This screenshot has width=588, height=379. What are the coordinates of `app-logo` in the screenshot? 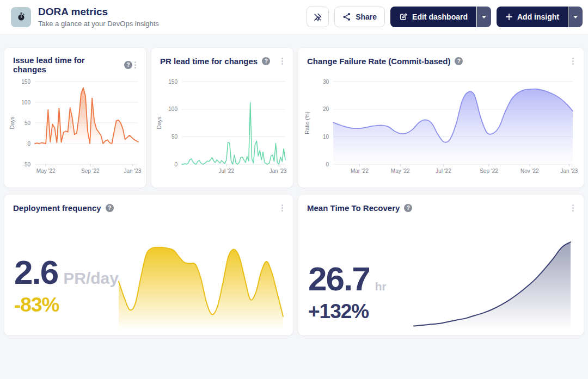 It's located at (21, 17).